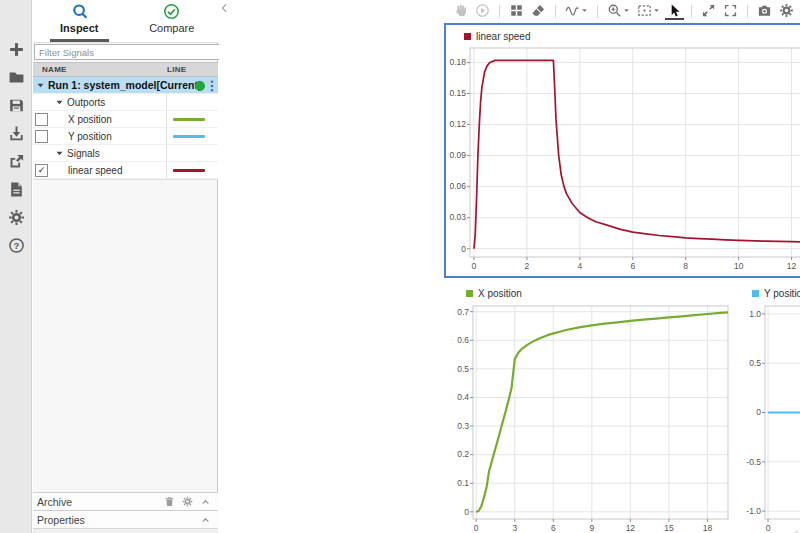  What do you see at coordinates (516, 11) in the screenshot?
I see `subplot-layout-button` at bounding box center [516, 11].